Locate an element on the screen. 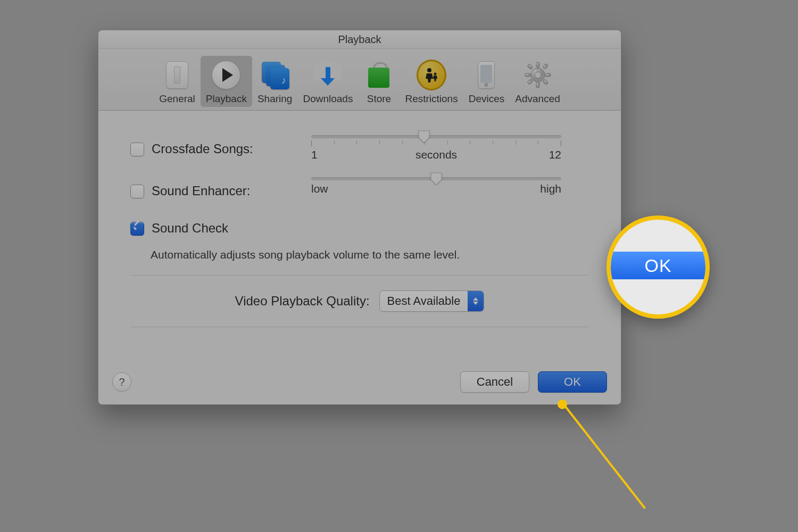 This screenshot has width=798, height=532. slider-track is located at coordinates (436, 137).